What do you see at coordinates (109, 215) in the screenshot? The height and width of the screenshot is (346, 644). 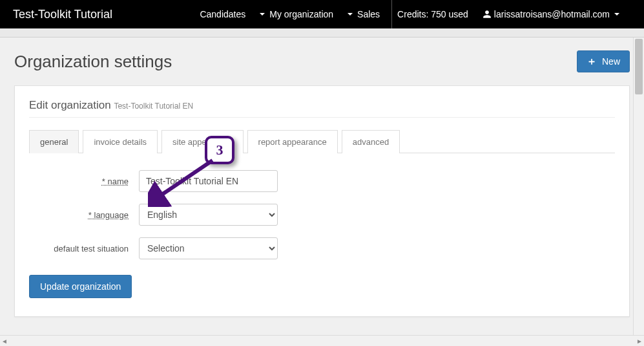 I see `label-language-text: * language` at bounding box center [109, 215].